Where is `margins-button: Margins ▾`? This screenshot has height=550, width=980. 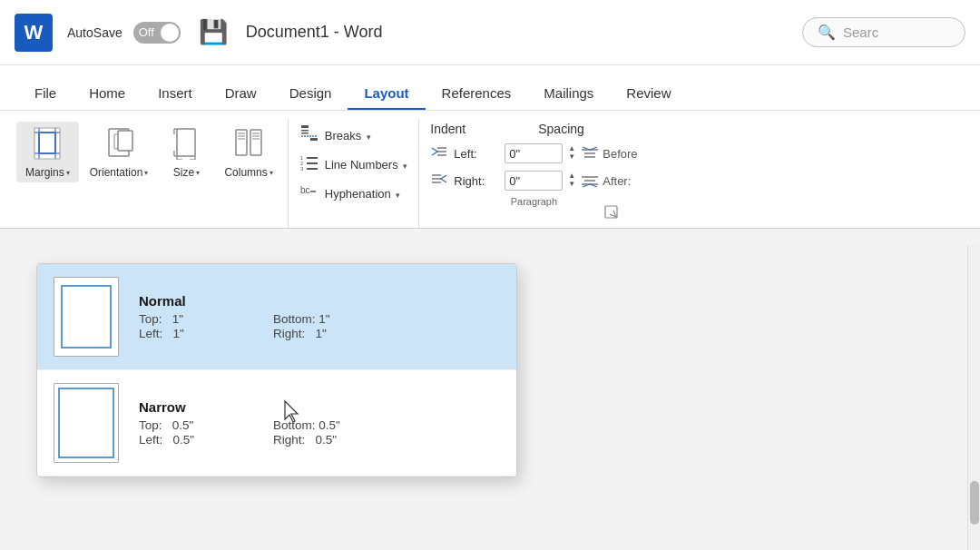
margins-button: Margins ▾ is located at coordinates (47, 152).